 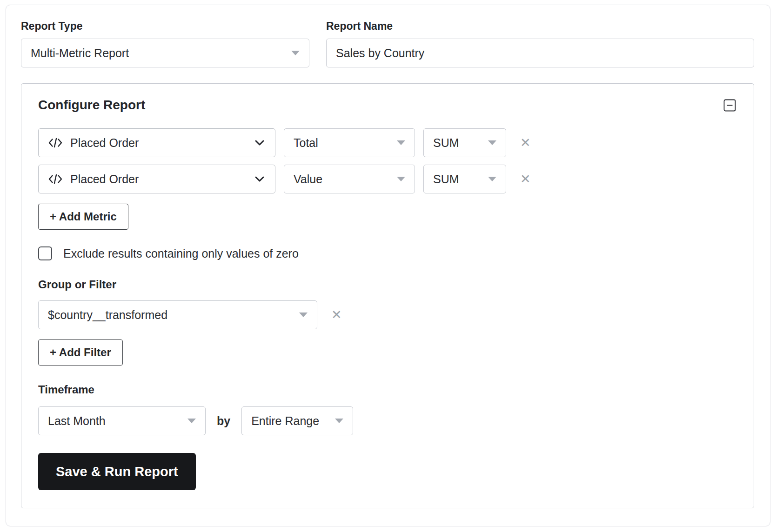 What do you see at coordinates (388, 315) in the screenshot?
I see `group-filter-row: $country__transformed ✕` at bounding box center [388, 315].